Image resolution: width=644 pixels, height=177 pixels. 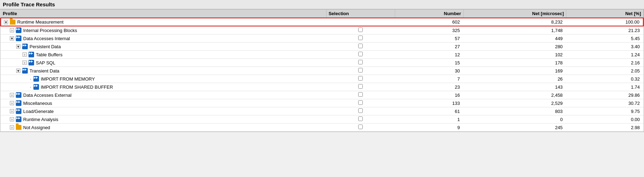 What do you see at coordinates (40, 22) in the screenshot?
I see `row-text-runtime-measurement: Runtime Measurement` at bounding box center [40, 22].